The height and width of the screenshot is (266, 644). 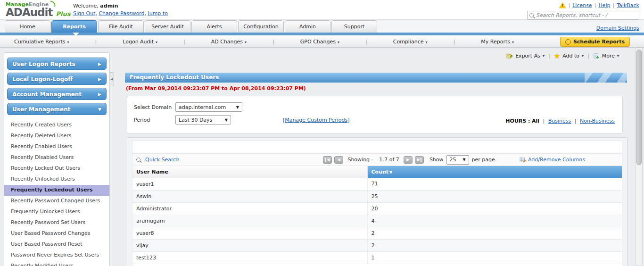 What do you see at coordinates (57, 191) in the screenshot?
I see `sidebar-item-frequently-lockedout-users: Frequently Lockedout Users` at bounding box center [57, 191].